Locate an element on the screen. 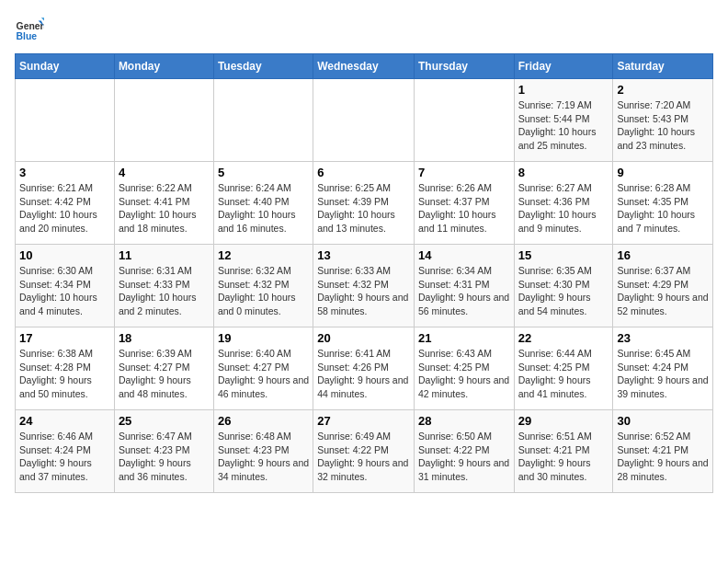 This screenshot has width=728, height=563. day-number: 11 is located at coordinates (164, 256).